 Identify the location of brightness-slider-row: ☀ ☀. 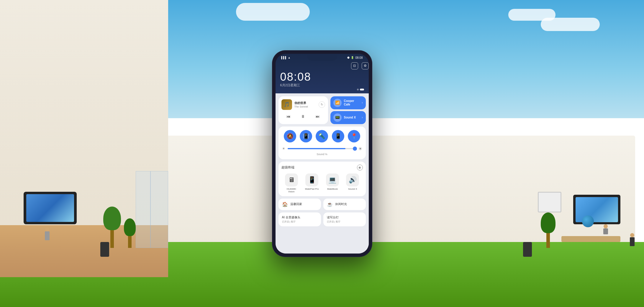
(322, 149).